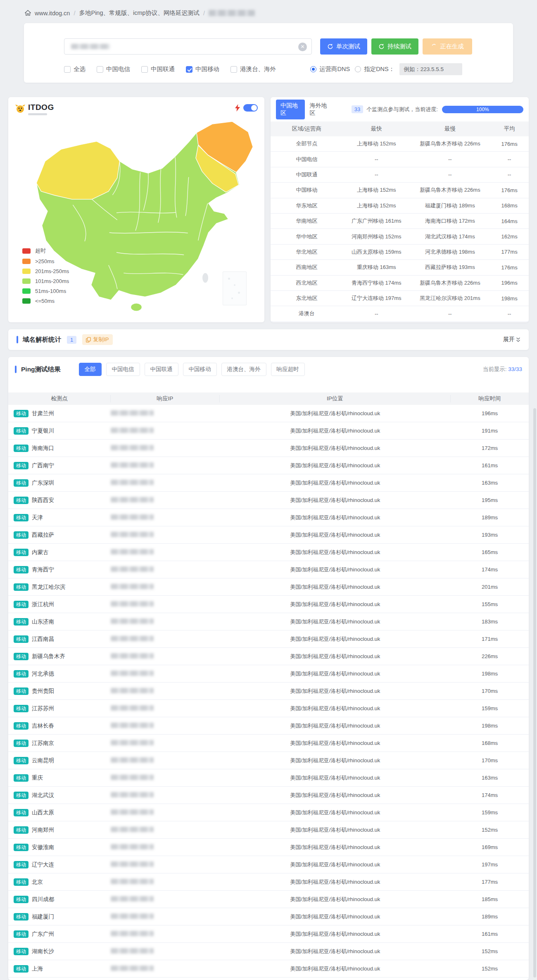  Describe the element at coordinates (302, 47) in the screenshot. I see `clear-input-icon: ✕` at that location.